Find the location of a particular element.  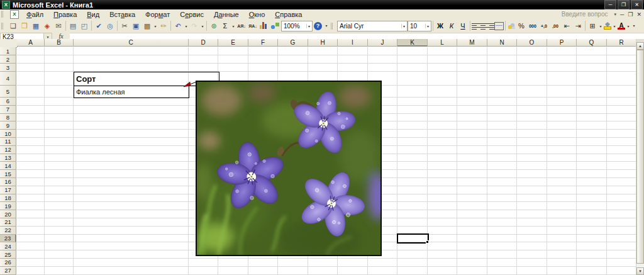

standard-toolbar-grip is located at coordinates (4, 26).